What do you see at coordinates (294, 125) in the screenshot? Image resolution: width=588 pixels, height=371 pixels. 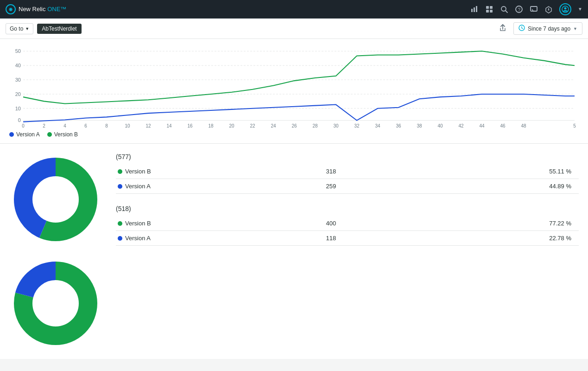 I see `svg-text: 26` at bounding box center [294, 125].